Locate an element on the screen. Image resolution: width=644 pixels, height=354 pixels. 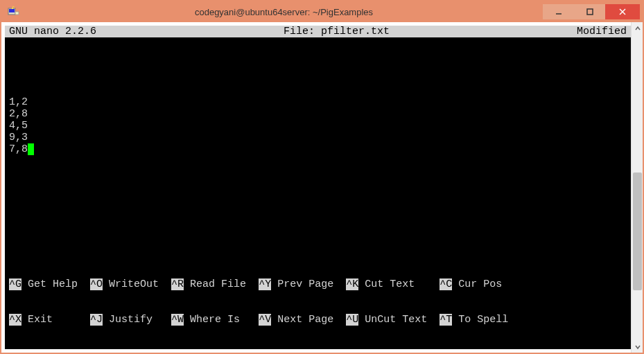
scrollbar is located at coordinates (636, 187).